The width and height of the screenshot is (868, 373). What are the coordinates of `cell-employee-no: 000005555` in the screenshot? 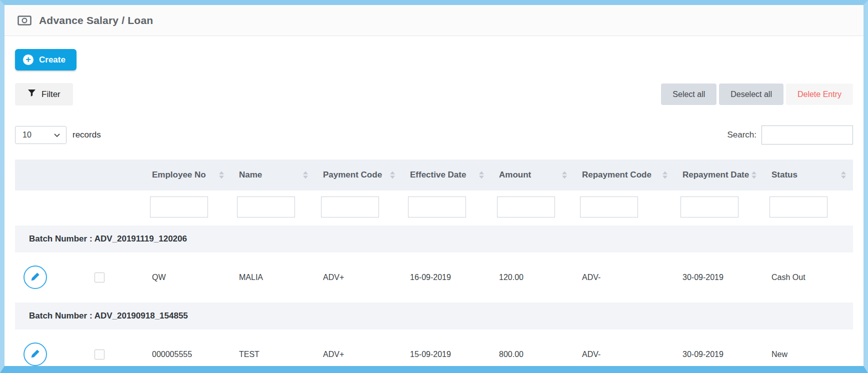 It's located at (188, 352).